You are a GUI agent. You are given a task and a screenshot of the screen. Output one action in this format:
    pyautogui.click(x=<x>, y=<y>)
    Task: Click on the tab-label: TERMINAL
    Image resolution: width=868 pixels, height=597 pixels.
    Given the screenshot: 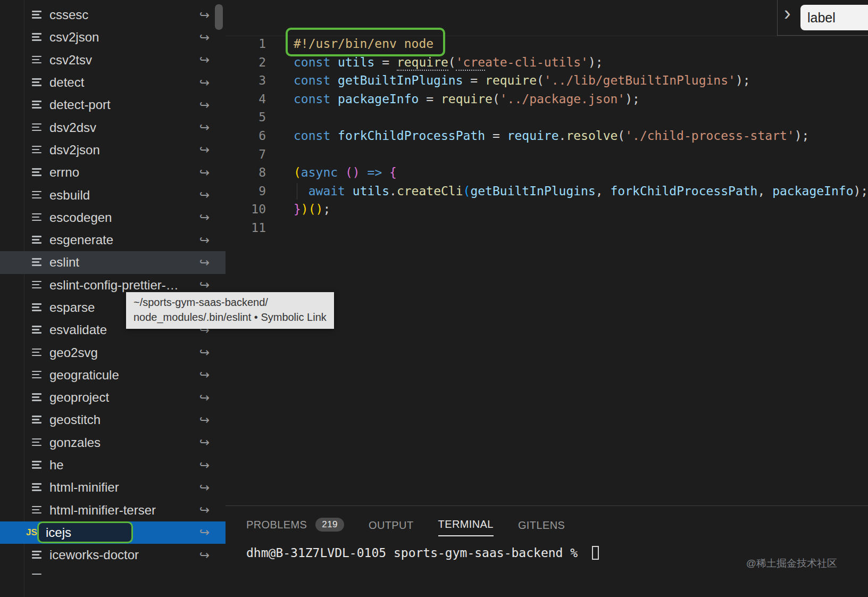 What is the action you would take?
    pyautogui.click(x=466, y=525)
    